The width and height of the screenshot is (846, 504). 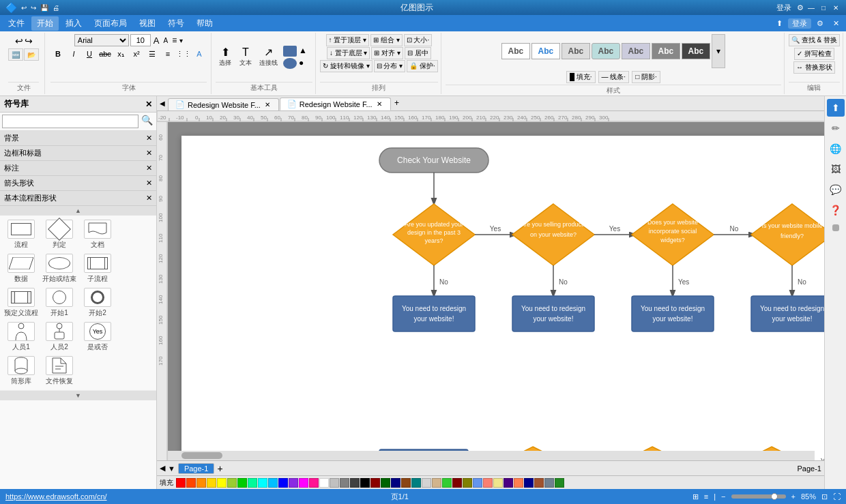 I want to click on line-btn: — 线条·, so click(x=614, y=77).